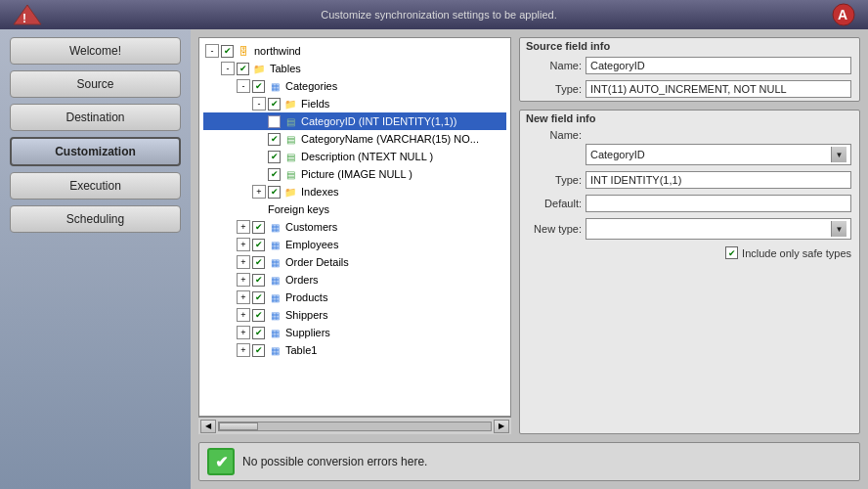 This screenshot has height=489, width=868. I want to click on new-name-select: CategoryID ▼, so click(718, 155).